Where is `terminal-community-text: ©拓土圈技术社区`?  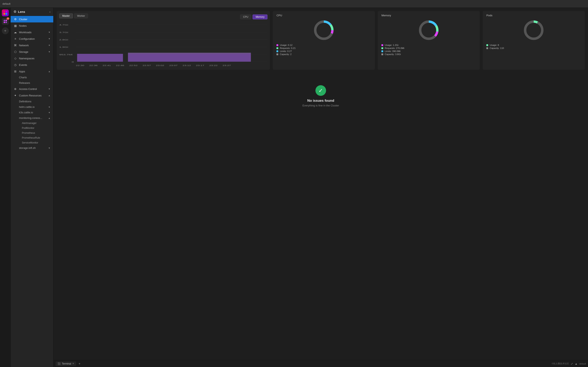 terminal-community-text: ©拓土圈技术社区 is located at coordinates (560, 364).